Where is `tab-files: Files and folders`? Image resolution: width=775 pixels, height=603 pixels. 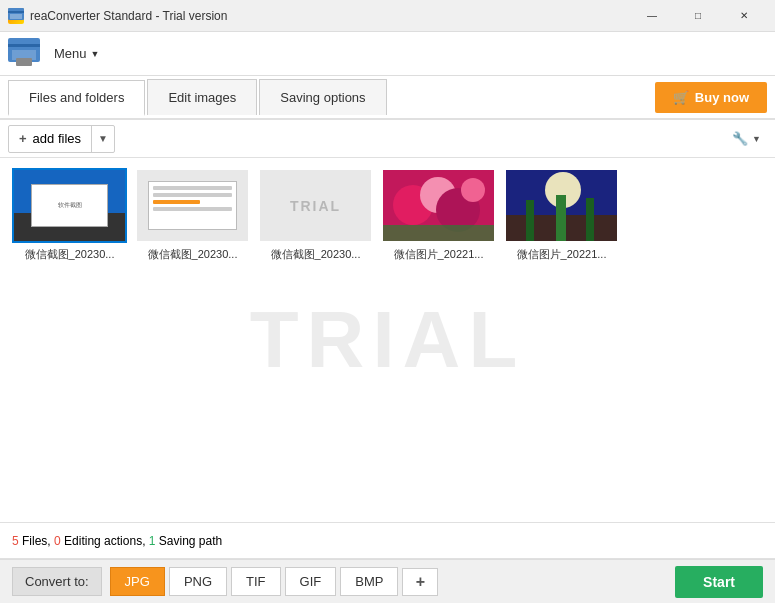
tab-files: Files and folders is located at coordinates (76, 98).